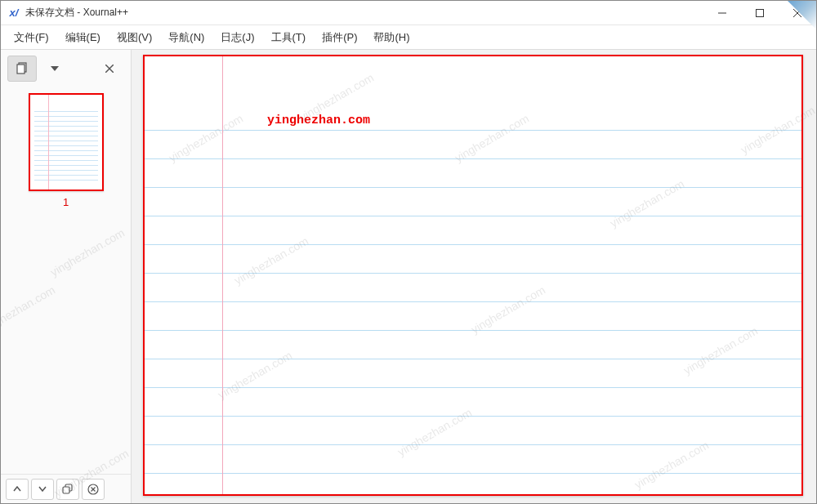 This screenshot has width=817, height=504. Describe the element at coordinates (77, 13) in the screenshot. I see `window-title: 未保存文档 - Xournal++` at that location.